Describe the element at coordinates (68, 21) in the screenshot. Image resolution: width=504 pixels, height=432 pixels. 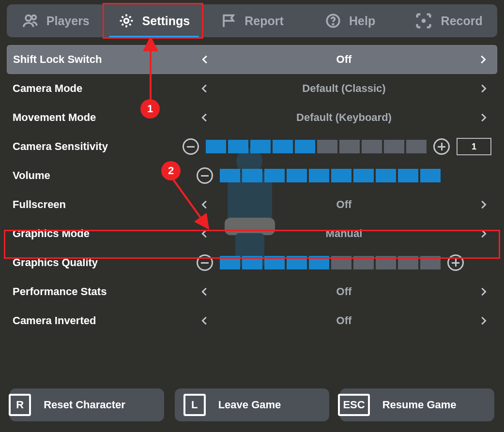
I see `tab-players-label: Players` at that location.